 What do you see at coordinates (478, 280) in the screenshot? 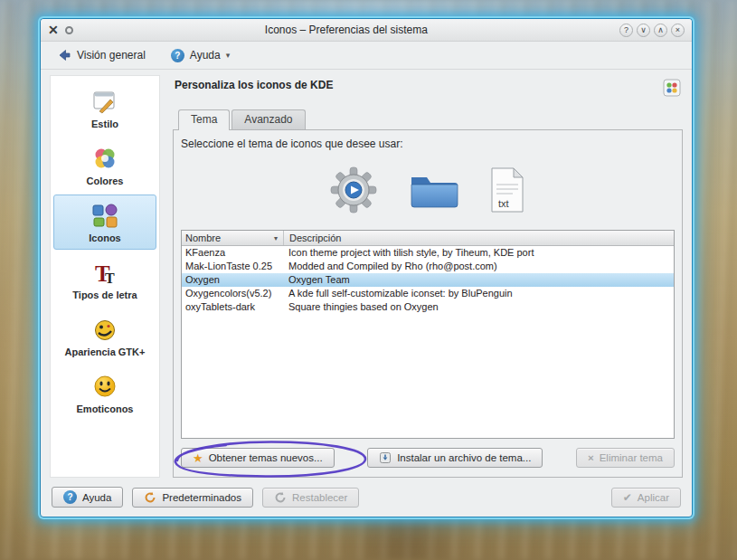
I see `theme-description: Oxygen Team` at bounding box center [478, 280].